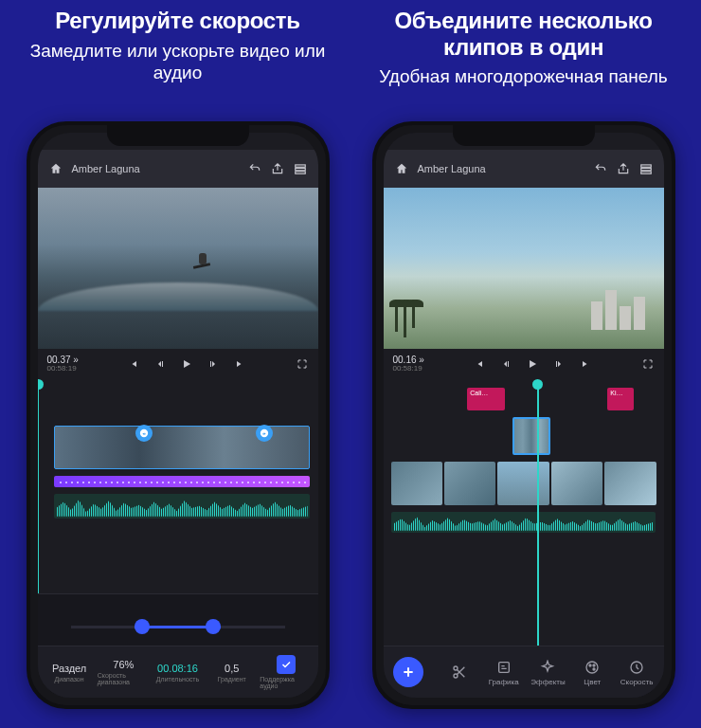  Describe the element at coordinates (123, 679) in the screenshot. I see `speed-sub: Скорость диапазона` at that location.